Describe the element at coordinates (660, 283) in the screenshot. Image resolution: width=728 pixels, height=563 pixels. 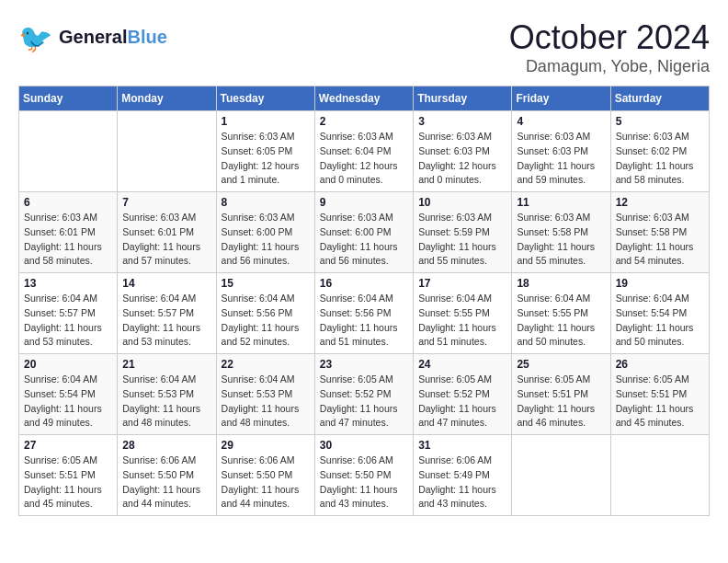
I see `day-number: 19` at that location.